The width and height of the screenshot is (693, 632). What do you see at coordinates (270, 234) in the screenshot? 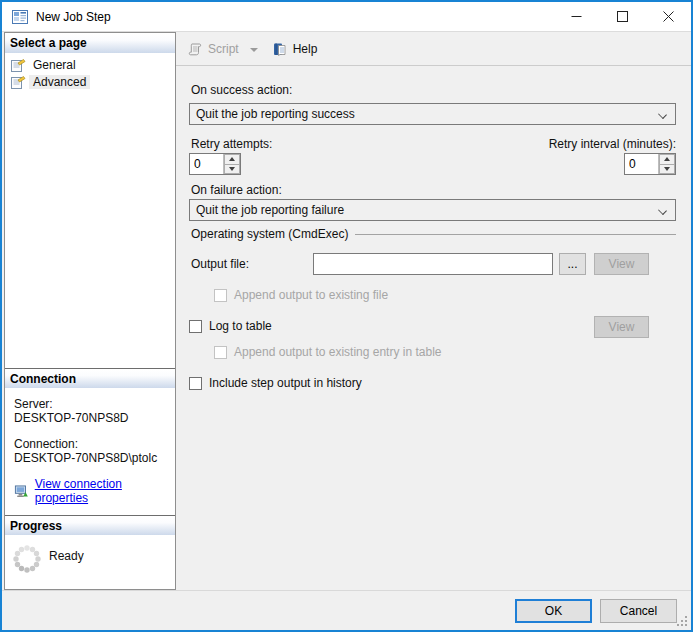
I see `operating-system-group-label: Operating system (CmdExec)` at bounding box center [270, 234].